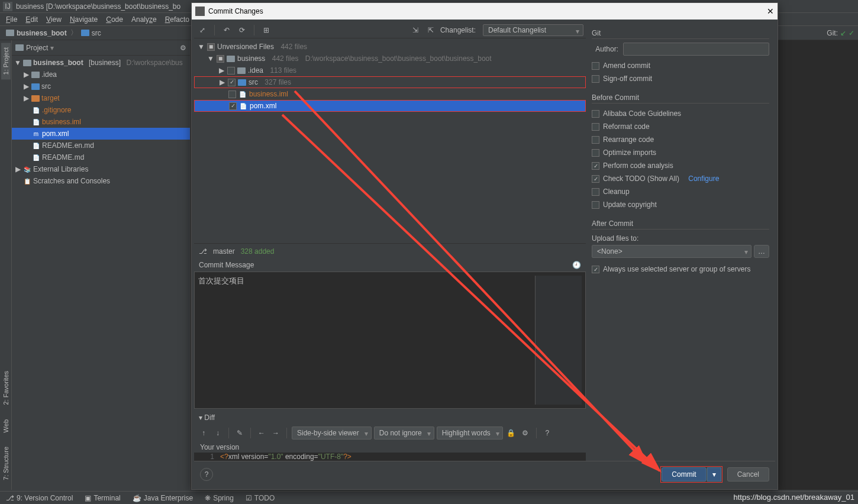 Image resolution: width=858 pixels, height=504 pixels. What do you see at coordinates (84, 20) in the screenshot?
I see `menu-navigate: Navigate` at bounding box center [84, 20].